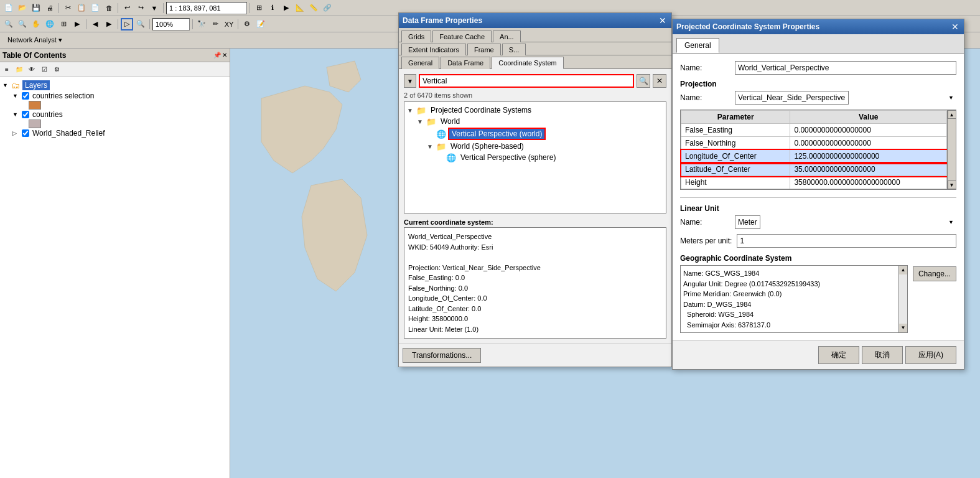 The height and width of the screenshot is (478, 980). I want to click on world-expand-icon: ▼, so click(421, 122).